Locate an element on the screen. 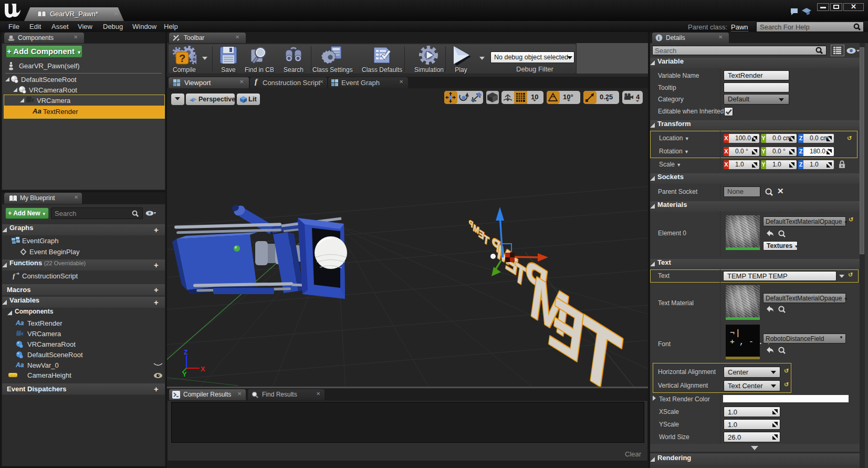  svg-text: M is located at coordinates (476, 229).